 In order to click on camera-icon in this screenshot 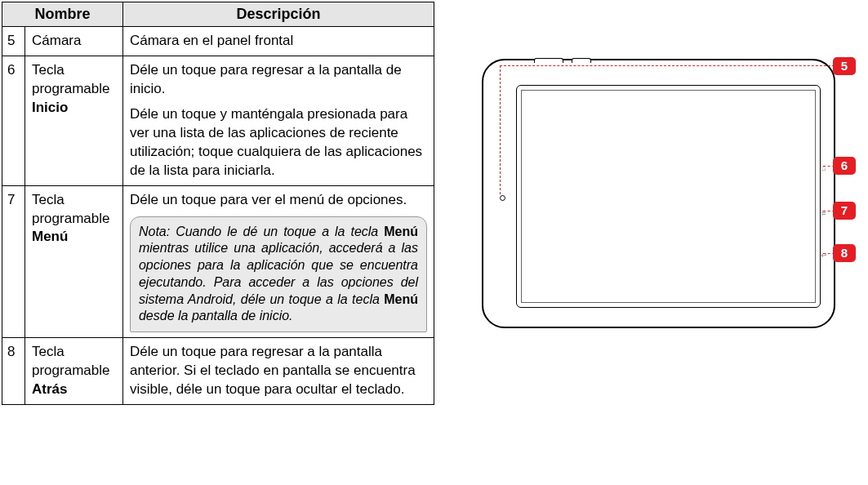, I will do `click(503, 198)`.